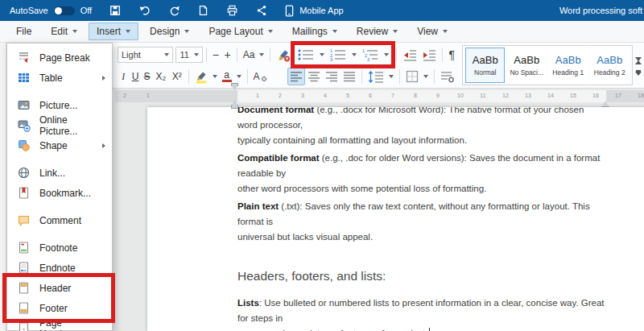  I want to click on undo-icon, so click(145, 10).